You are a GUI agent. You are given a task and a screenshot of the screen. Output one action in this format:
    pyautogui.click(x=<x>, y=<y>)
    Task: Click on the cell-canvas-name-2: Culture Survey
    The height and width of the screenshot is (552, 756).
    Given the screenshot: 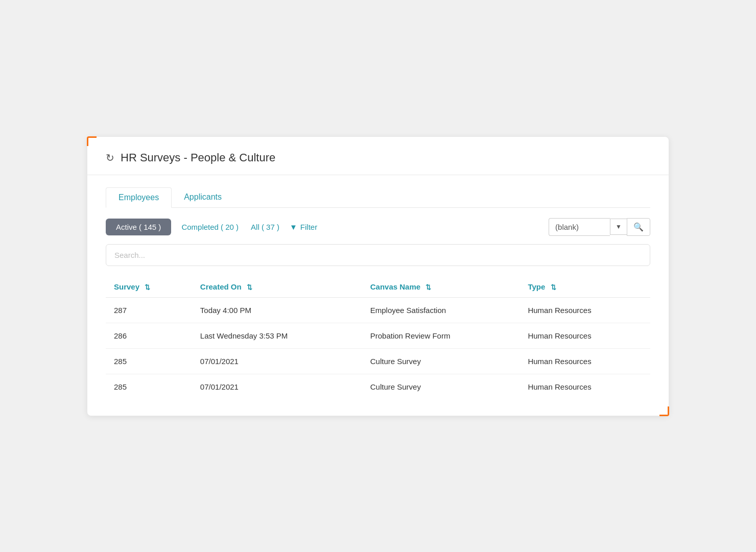 What is the action you would take?
    pyautogui.click(x=441, y=361)
    